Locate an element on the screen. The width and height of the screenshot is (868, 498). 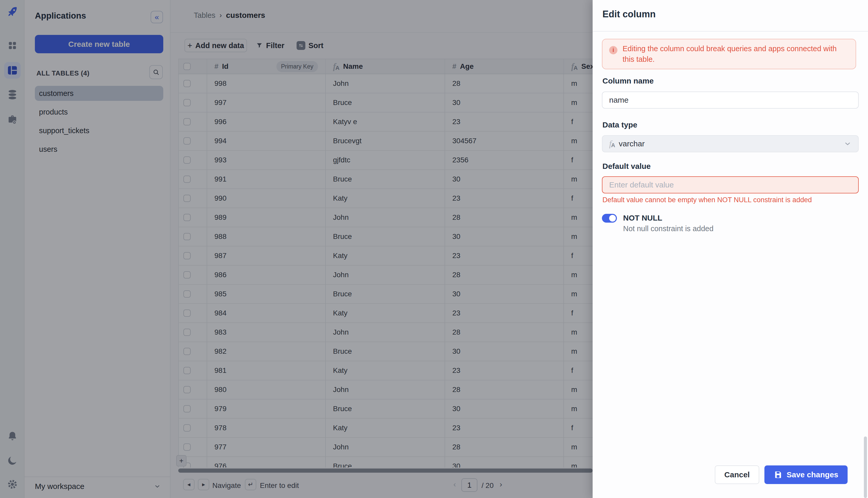
not-null-label: NOT NULL is located at coordinates (642, 218).